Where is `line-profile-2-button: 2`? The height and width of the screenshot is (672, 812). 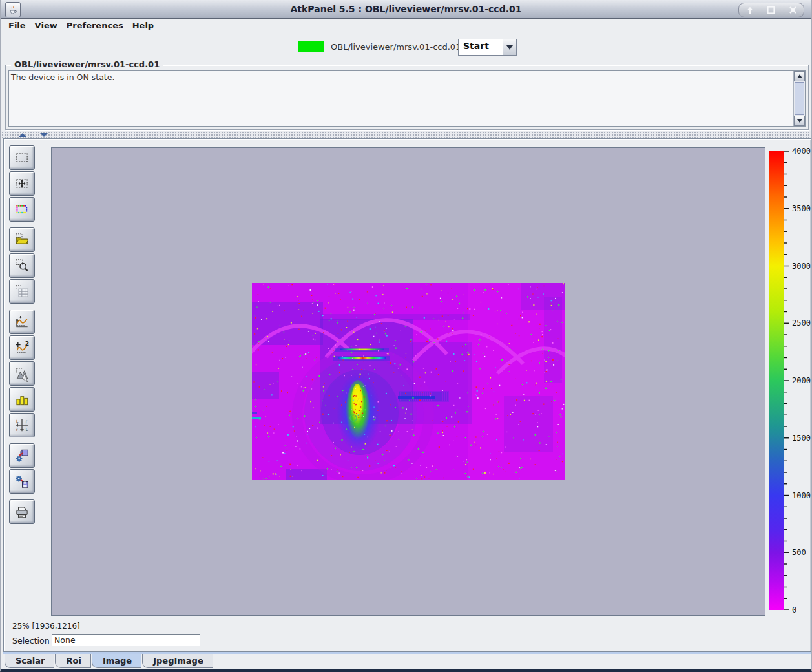 line-profile-2-button: 2 is located at coordinates (22, 348).